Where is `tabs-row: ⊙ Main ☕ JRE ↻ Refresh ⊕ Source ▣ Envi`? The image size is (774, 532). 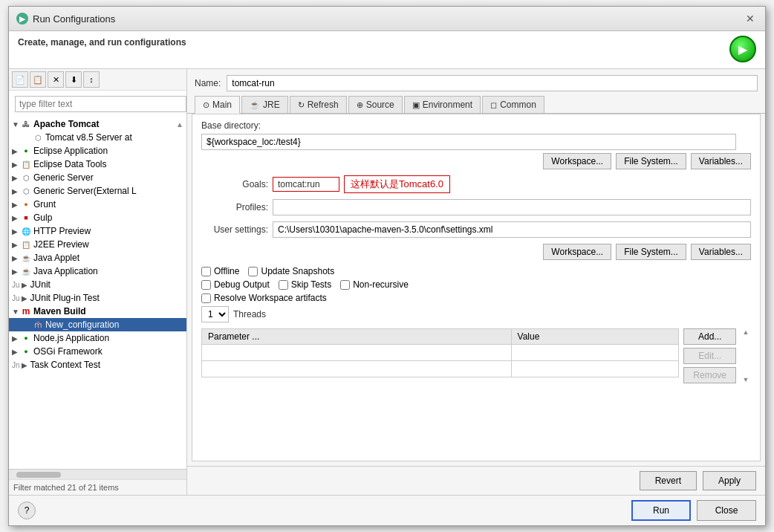 tabs-row: ⊙ Main ☕ JRE ↻ Refresh ⊕ Source ▣ Envi is located at coordinates (476, 105).